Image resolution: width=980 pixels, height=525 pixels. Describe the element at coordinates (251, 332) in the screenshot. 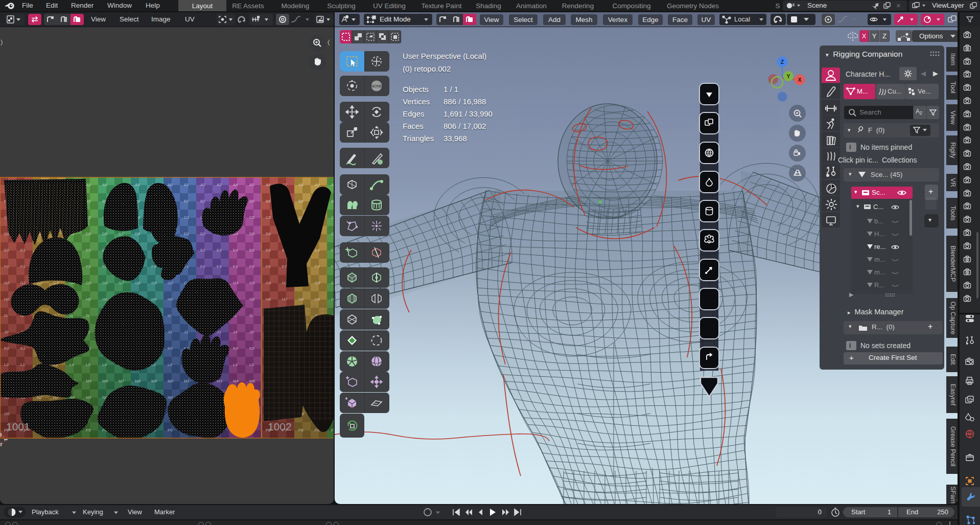

I see `svg-text: J5` at that location.